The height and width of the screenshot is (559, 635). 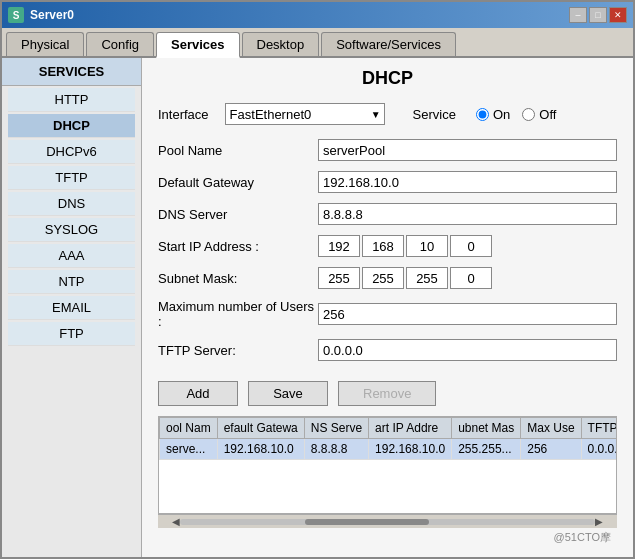 What do you see at coordinates (318, 15) in the screenshot?
I see `title-bar: S Server0 – □ ✕` at bounding box center [318, 15].